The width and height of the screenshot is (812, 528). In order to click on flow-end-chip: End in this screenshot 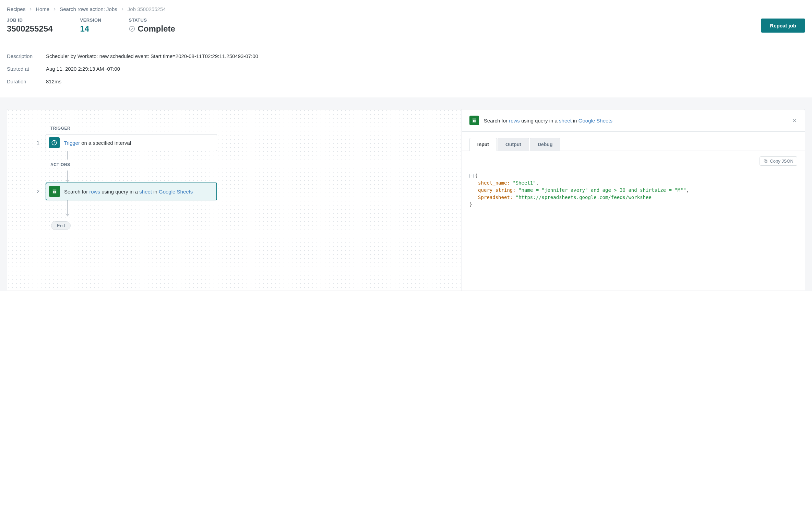, I will do `click(61, 226)`.